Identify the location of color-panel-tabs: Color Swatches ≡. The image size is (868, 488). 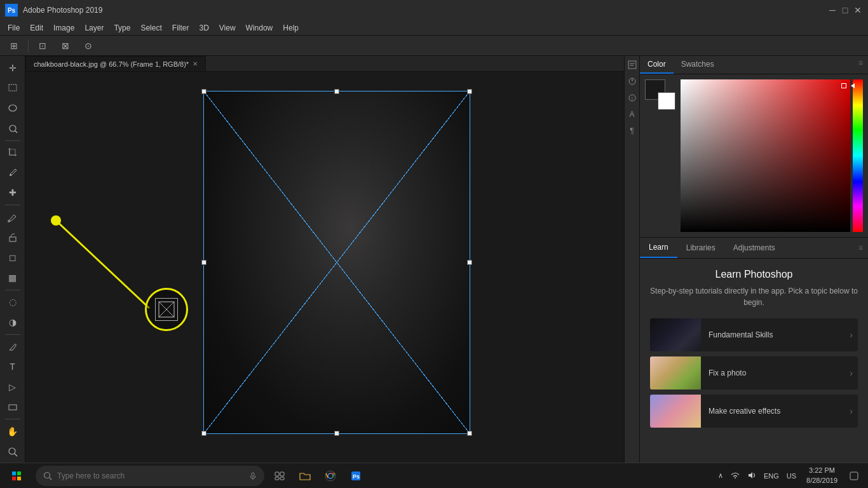
(754, 65).